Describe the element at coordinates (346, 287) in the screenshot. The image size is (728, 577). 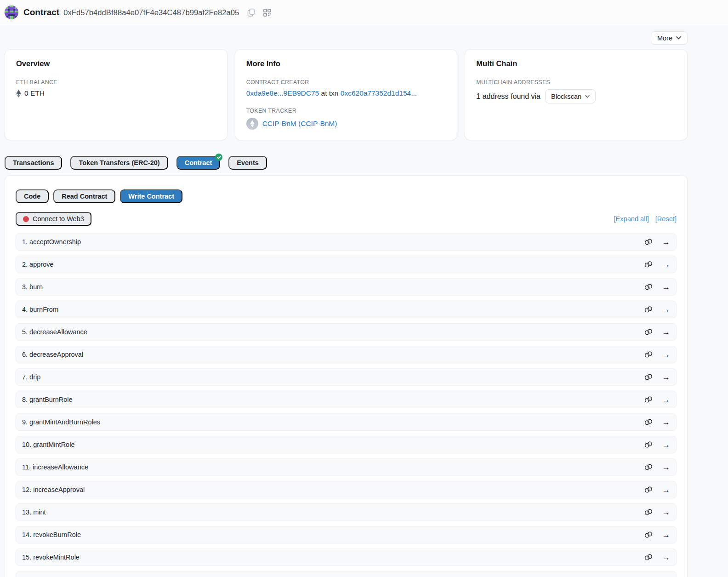
I see `function-row: 3. burn →` at that location.